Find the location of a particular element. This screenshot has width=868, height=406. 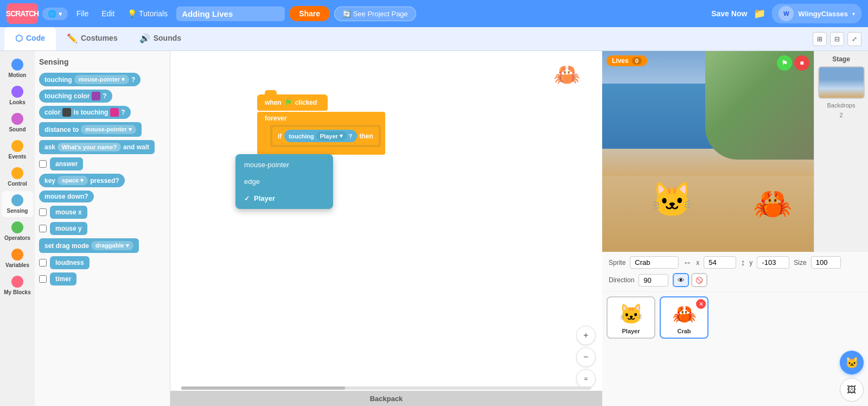

save-now-button: Save Now is located at coordinates (729, 14).